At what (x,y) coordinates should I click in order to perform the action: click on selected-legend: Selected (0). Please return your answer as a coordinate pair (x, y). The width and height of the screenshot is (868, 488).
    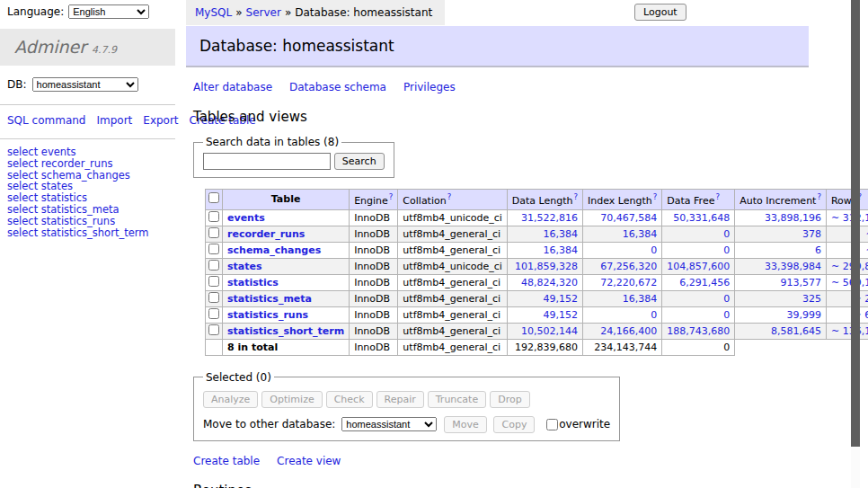
    Looking at the image, I should click on (239, 377).